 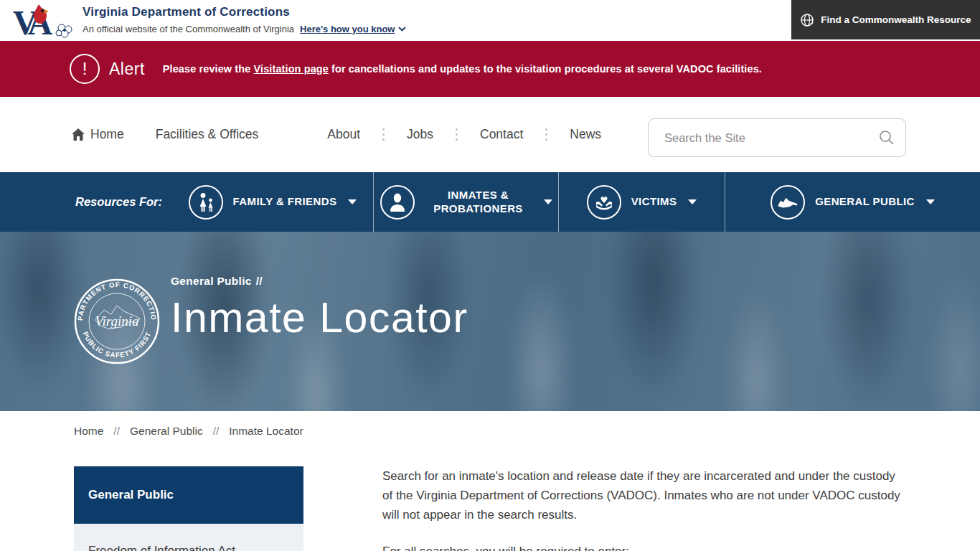 What do you see at coordinates (46, 21) in the screenshot?
I see `vadoc-logo: VA` at bounding box center [46, 21].